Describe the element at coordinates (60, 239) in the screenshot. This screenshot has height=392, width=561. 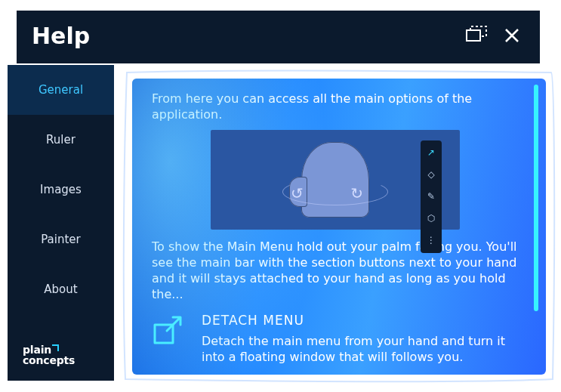
I see `tab-label: Painter` at that location.